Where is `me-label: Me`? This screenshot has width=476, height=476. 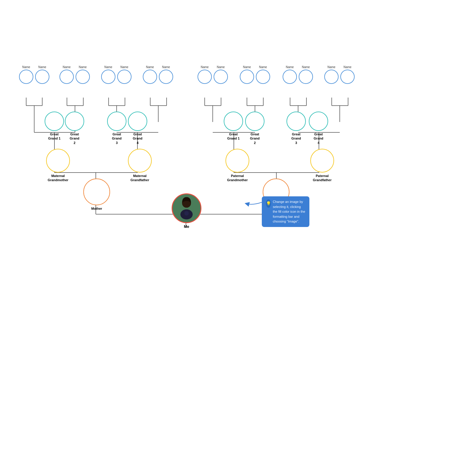 me-label: Me is located at coordinates (187, 227).